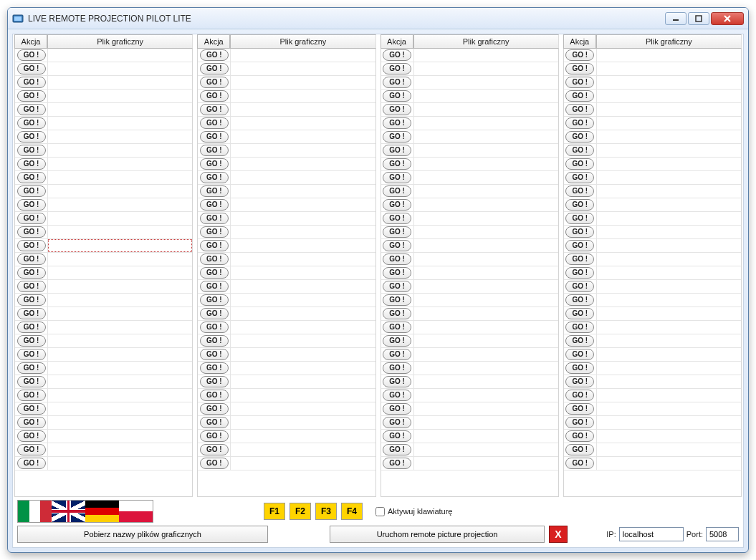 The width and height of the screenshot is (756, 560). Describe the element at coordinates (651, 534) in the screenshot. I see `ip-input` at that location.